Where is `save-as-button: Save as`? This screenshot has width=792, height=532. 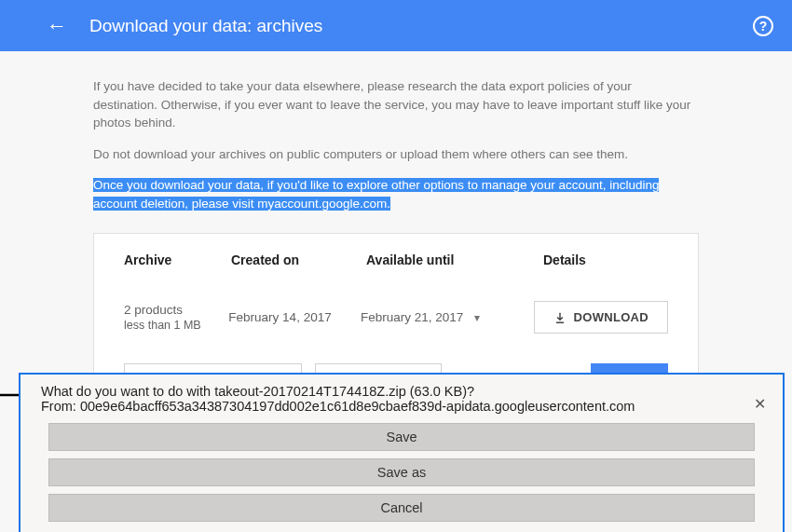 save-as-button: Save as is located at coordinates (402, 472).